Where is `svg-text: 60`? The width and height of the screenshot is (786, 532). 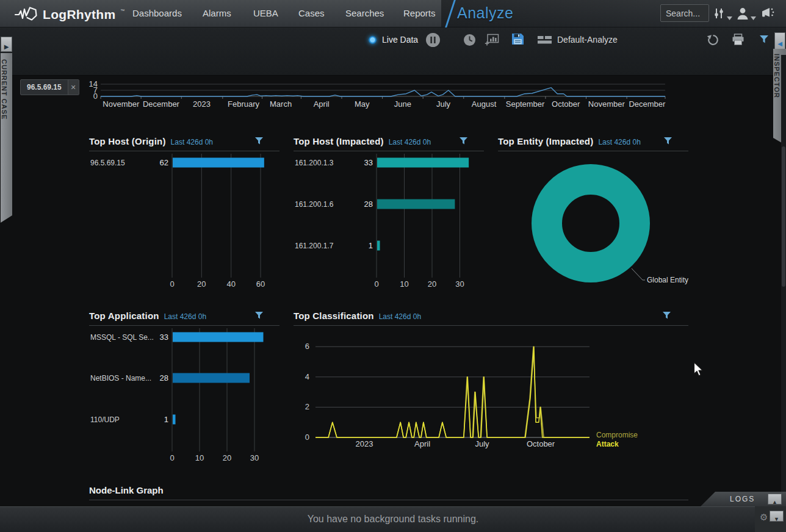
svg-text: 60 is located at coordinates (261, 284).